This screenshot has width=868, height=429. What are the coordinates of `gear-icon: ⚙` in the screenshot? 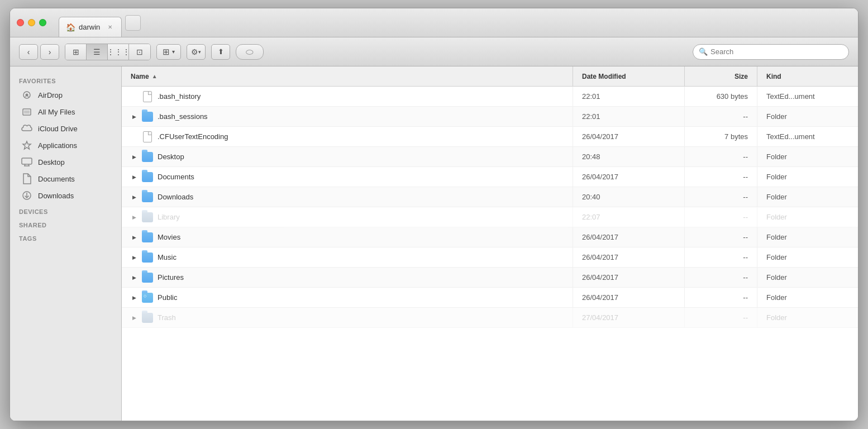 It's located at (194, 52).